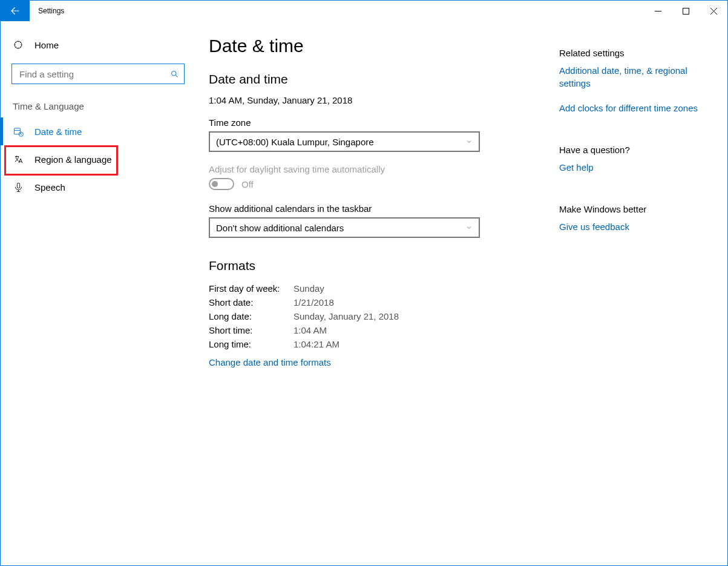 The height and width of the screenshot is (566, 728). Describe the element at coordinates (336, 11) in the screenshot. I see `window-title: Settings` at that location.